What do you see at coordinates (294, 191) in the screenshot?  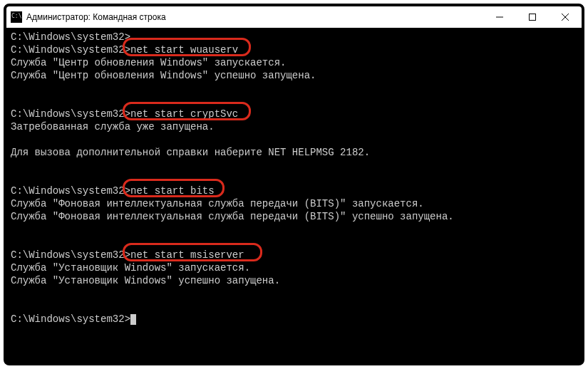 I see `terminal-line: C:\Windows\system32>net start bits` at bounding box center [294, 191].